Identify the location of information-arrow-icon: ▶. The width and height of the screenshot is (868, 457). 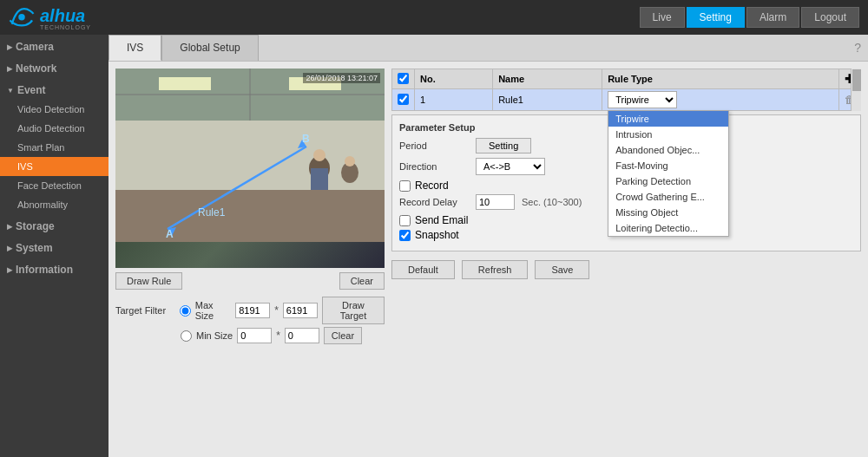
(10, 271).